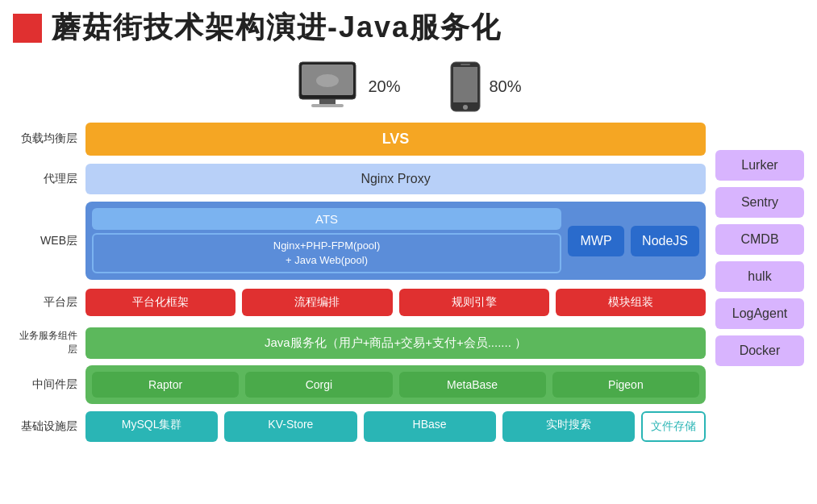 The width and height of the screenshot is (817, 504). Describe the element at coordinates (760, 314) in the screenshot. I see `tool-logagent: LogAgent` at that location.